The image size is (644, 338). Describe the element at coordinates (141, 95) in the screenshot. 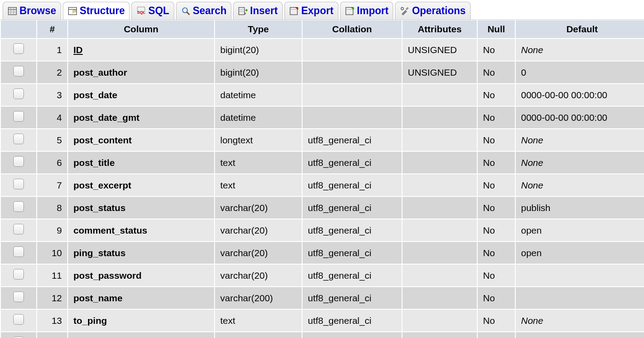

I see `column-name: post_date` at that location.